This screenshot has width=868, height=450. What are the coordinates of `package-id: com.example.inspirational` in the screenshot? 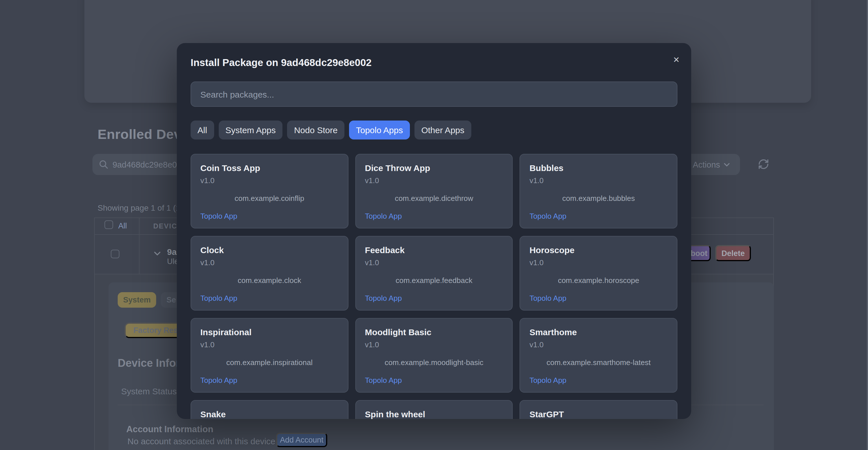 It's located at (270, 362).